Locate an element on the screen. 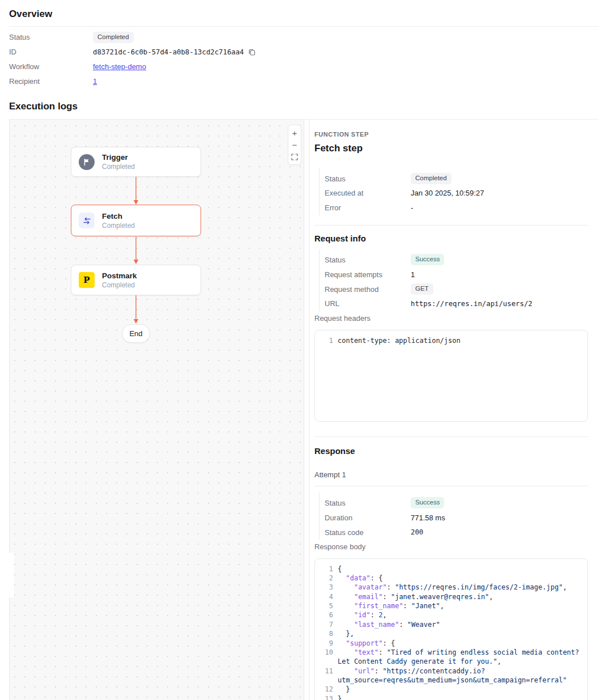 The height and width of the screenshot is (700, 609). step-title: Fetch step is located at coordinates (451, 149).